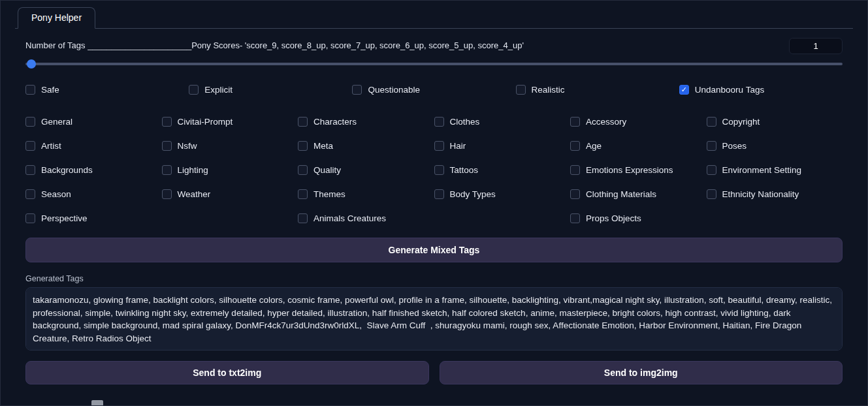 Image resolution: width=868 pixels, height=406 pixels. Describe the element at coordinates (180, 146) in the screenshot. I see `checkbox-nsfw: Nsfw` at that location.